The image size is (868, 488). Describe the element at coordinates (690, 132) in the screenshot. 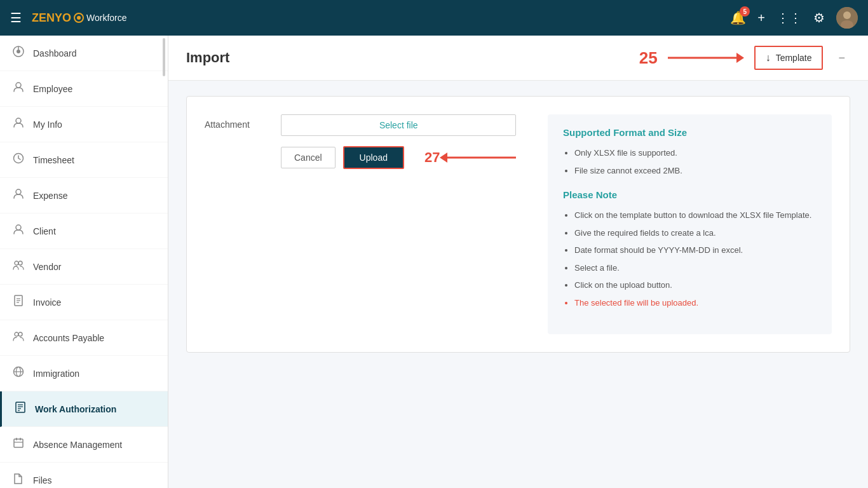

I see `supported-format-title: Supported Format and Size` at that location.